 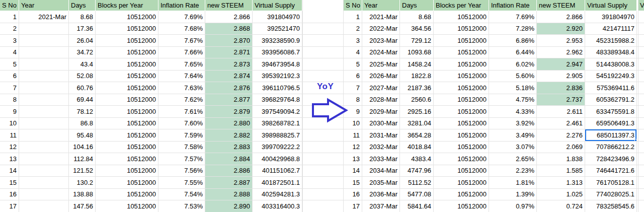 What do you see at coordinates (44, 206) in the screenshot?
I see `cell-r17c2` at bounding box center [44, 206].